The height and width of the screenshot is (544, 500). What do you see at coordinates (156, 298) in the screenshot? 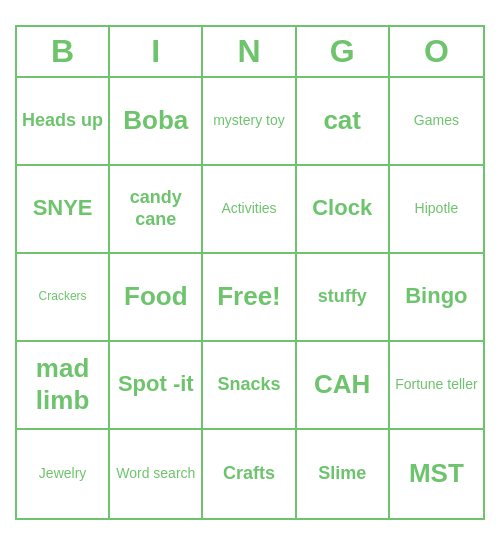
I see `bingo-cell-11: Food` at bounding box center [156, 298].